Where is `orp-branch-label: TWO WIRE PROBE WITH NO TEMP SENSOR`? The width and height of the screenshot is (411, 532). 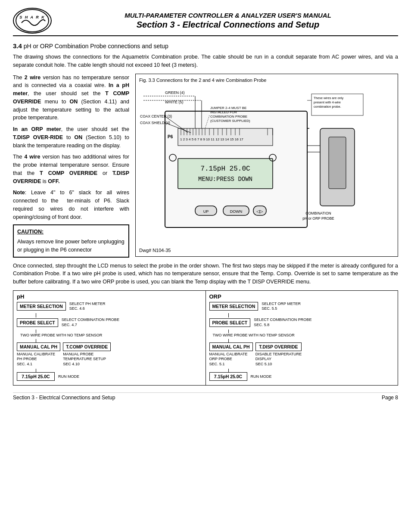
orp-branch-label: TWO WIRE PROBE WITH NO TEMP SENSOR is located at coordinates (304, 335).